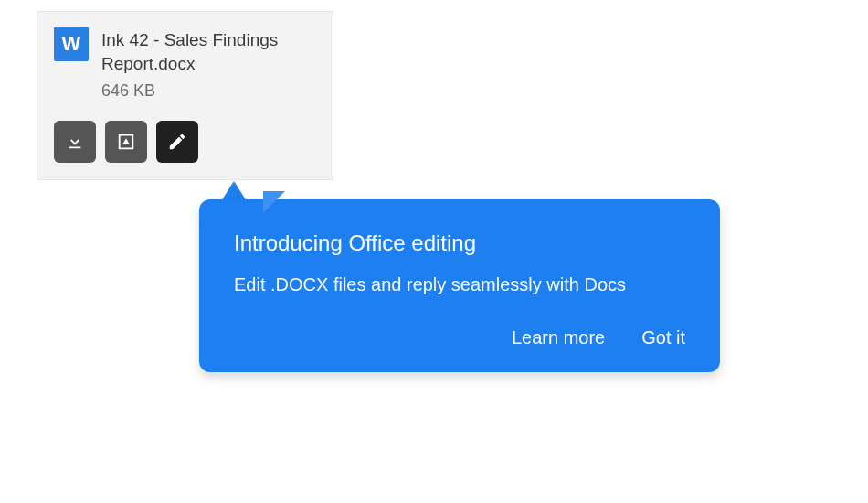 Image resolution: width=868 pixels, height=503 pixels. I want to click on word-file-icon: W, so click(71, 44).